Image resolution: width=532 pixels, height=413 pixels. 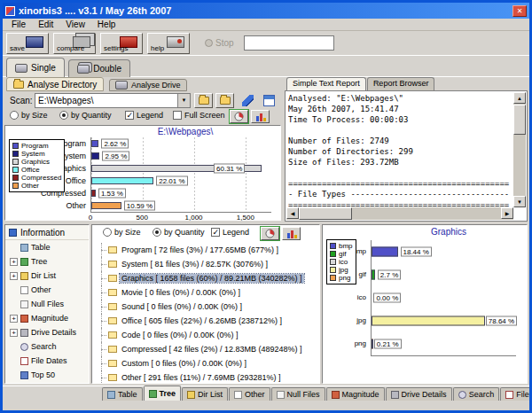 I want to click on bar, so click(x=428, y=321).